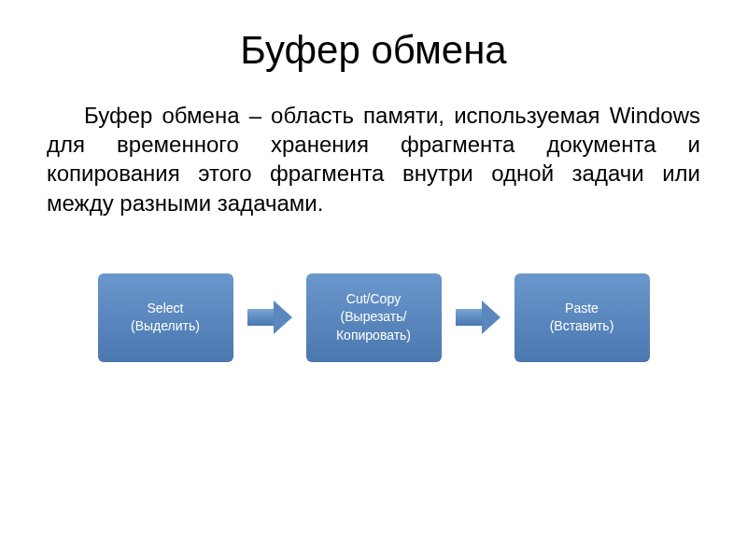 The width and height of the screenshot is (747, 560). I want to click on step-label: Paste, so click(582, 309).